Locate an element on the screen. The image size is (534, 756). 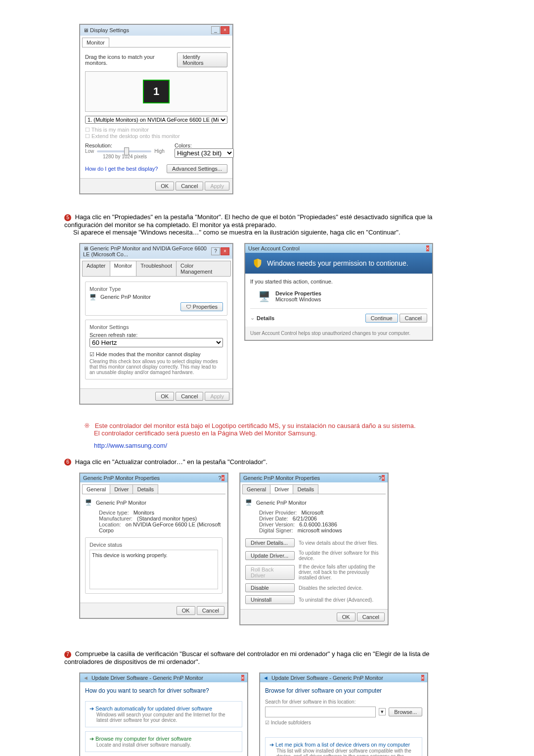
wiz1-question: How do you want to search for driver sof… is located at coordinates (164, 691).